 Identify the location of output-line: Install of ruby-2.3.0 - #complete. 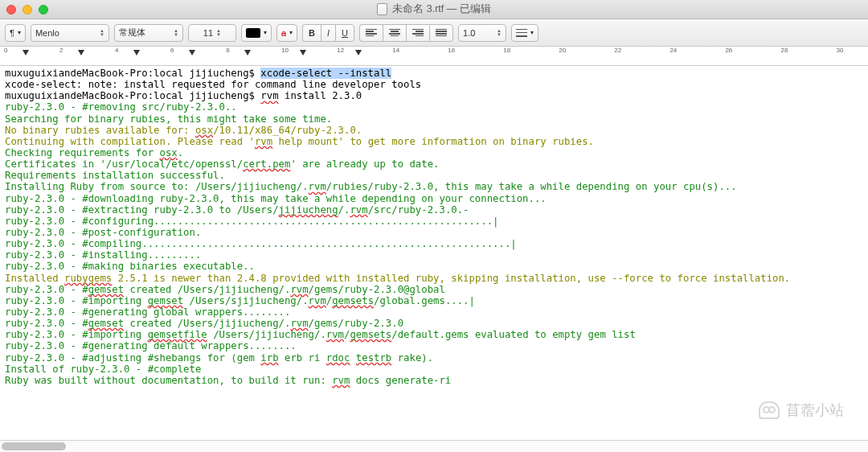
(103, 369).